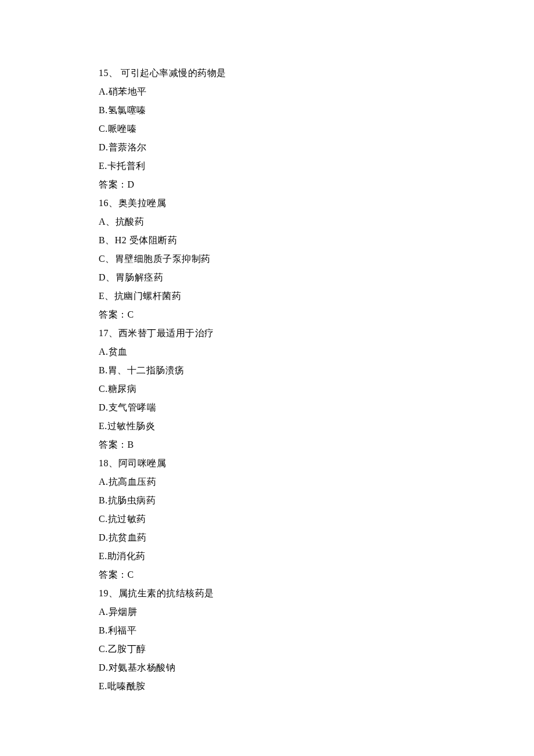 The height and width of the screenshot is (756, 534). What do you see at coordinates (267, 593) in the screenshot?
I see `question-stem: 19、属抗生素的抗结核药是` at bounding box center [267, 593].